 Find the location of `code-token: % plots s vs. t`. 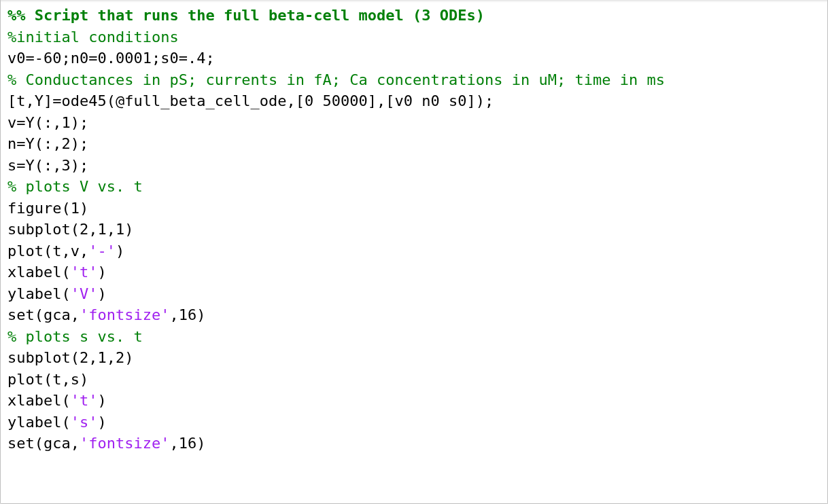

code-token: % plots s vs. t is located at coordinates (75, 337).